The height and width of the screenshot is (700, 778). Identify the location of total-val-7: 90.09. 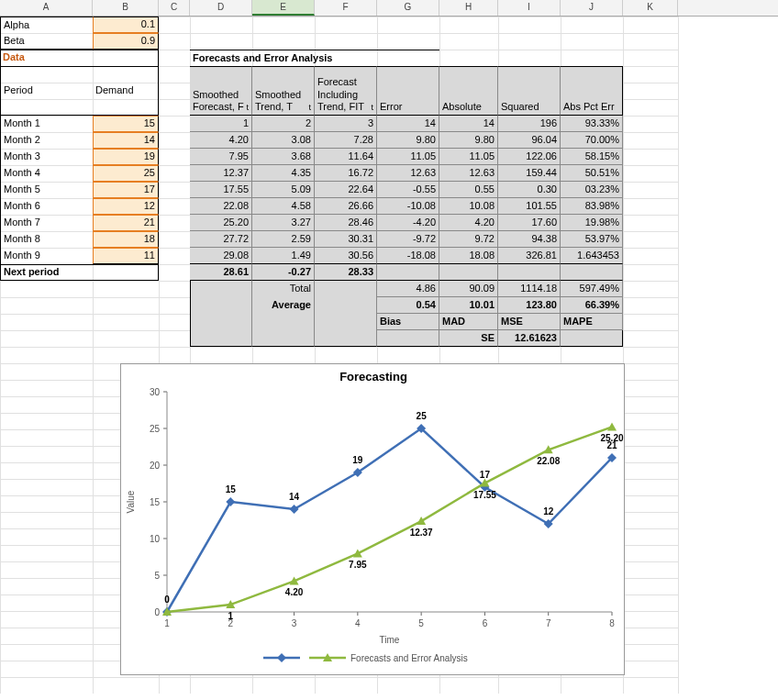
(469, 289).